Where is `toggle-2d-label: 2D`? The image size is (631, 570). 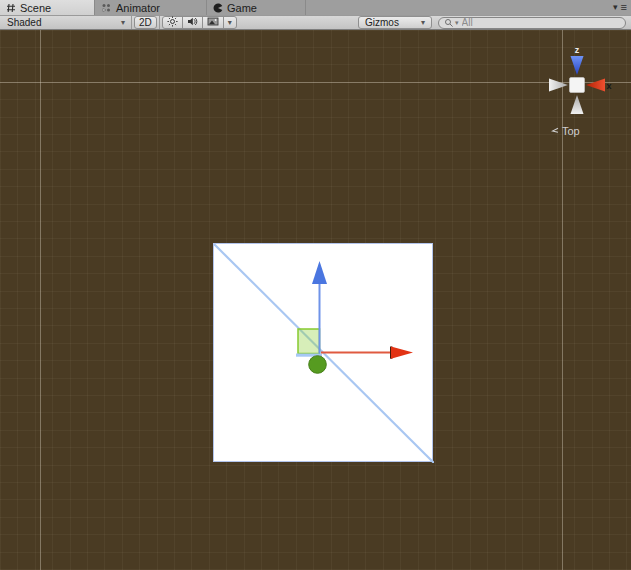
toggle-2d-label: 2D is located at coordinates (146, 22).